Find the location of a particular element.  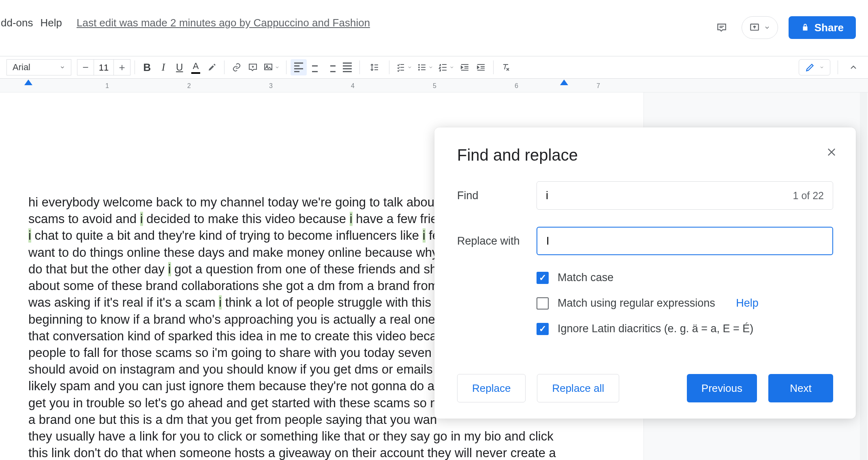

last-edit-link: Last edit was made 2 minutes ago by Capp… is located at coordinates (223, 23).